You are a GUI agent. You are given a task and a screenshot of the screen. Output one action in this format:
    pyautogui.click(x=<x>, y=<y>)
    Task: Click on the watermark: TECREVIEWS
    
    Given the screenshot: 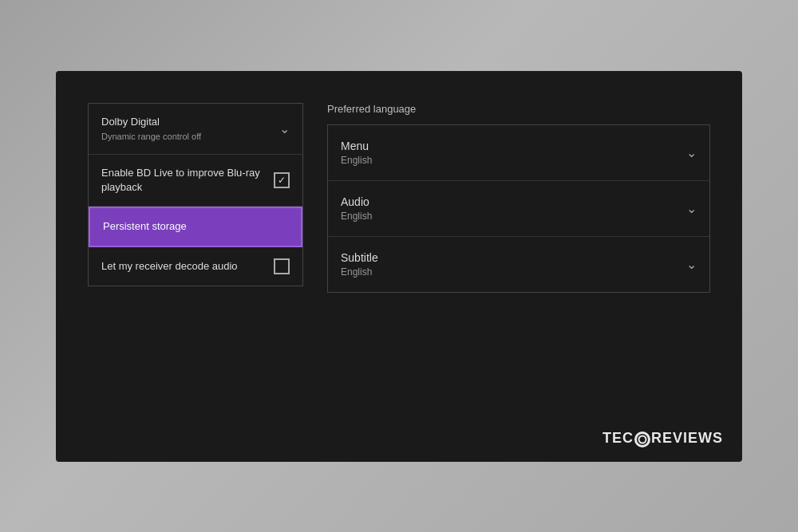 What is the action you would take?
    pyautogui.click(x=662, y=439)
    